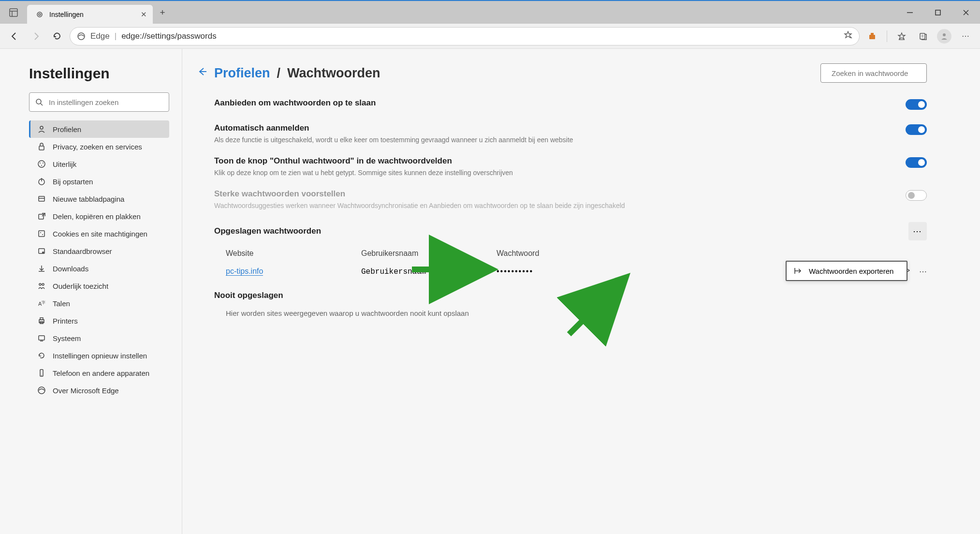 This screenshot has height=534, width=980. I want to click on sidebar-item-label: Printers, so click(65, 321).